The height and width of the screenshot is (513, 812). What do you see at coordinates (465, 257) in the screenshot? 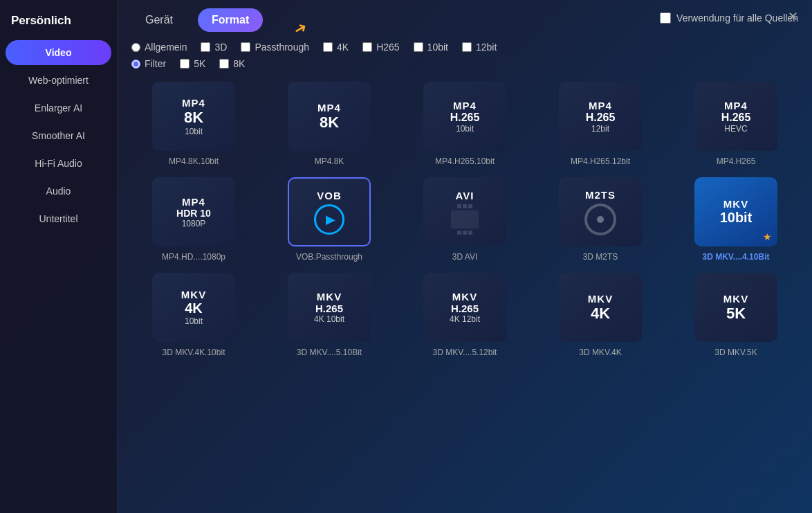
I see `format-label-3d-avi: 3D AVI` at bounding box center [465, 257].